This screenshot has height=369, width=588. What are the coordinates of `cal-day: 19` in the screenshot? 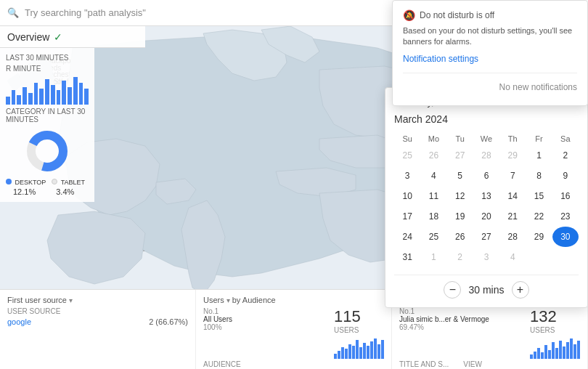 It's located at (460, 216).